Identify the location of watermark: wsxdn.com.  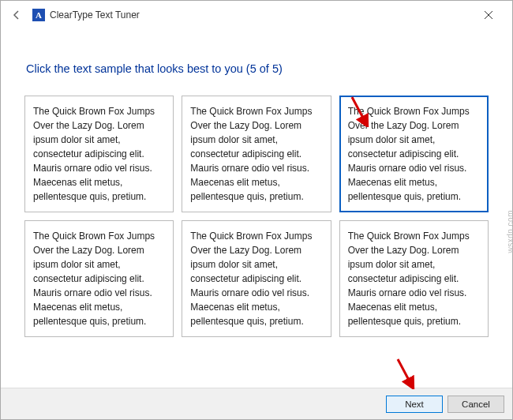
(510, 232).